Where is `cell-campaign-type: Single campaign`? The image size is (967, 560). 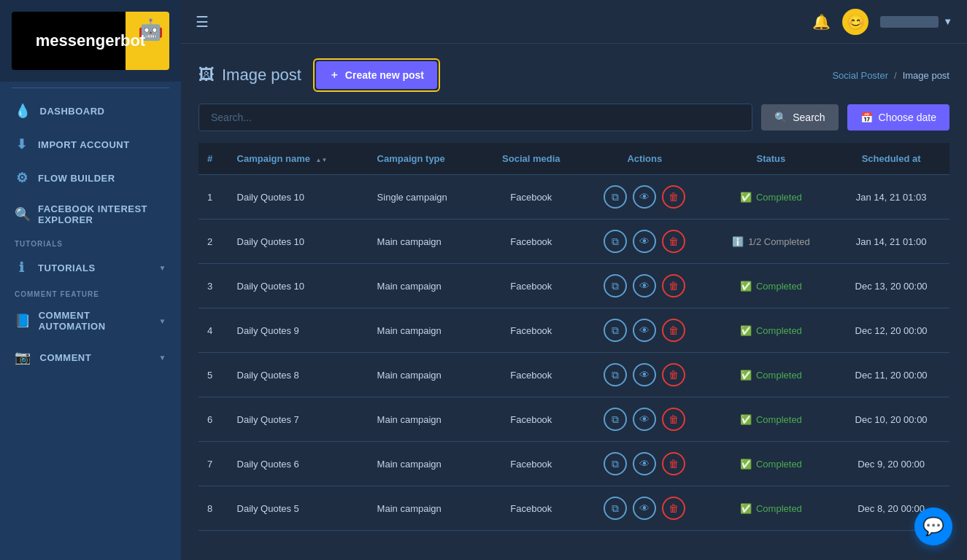 cell-campaign-type: Single campaign is located at coordinates (425, 197).